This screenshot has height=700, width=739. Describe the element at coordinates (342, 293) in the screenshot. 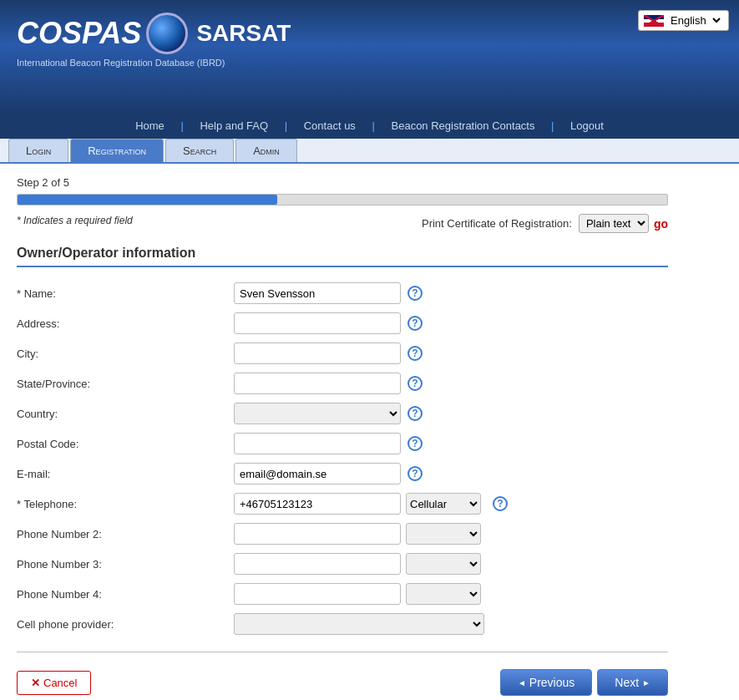

I see `form-row-name: * Name: ?` at that location.